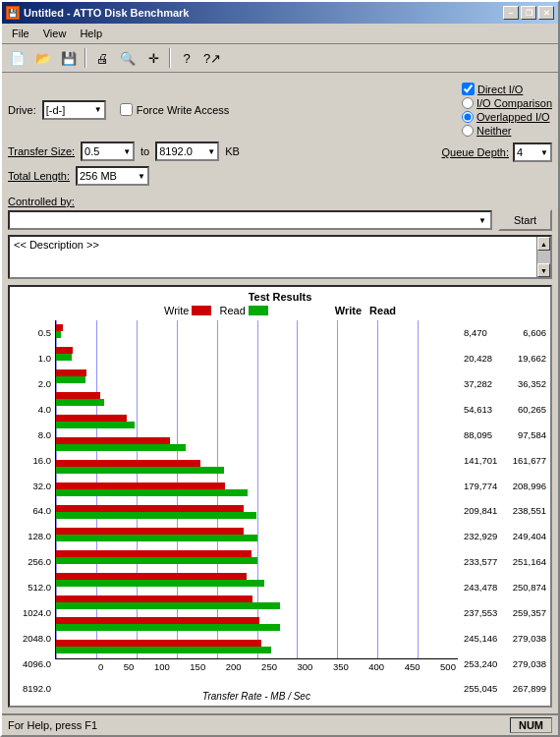 This screenshot has width=560, height=737. What do you see at coordinates (513, 117) in the screenshot?
I see `overlapped-io-label: Overlapped I/O` at bounding box center [513, 117].